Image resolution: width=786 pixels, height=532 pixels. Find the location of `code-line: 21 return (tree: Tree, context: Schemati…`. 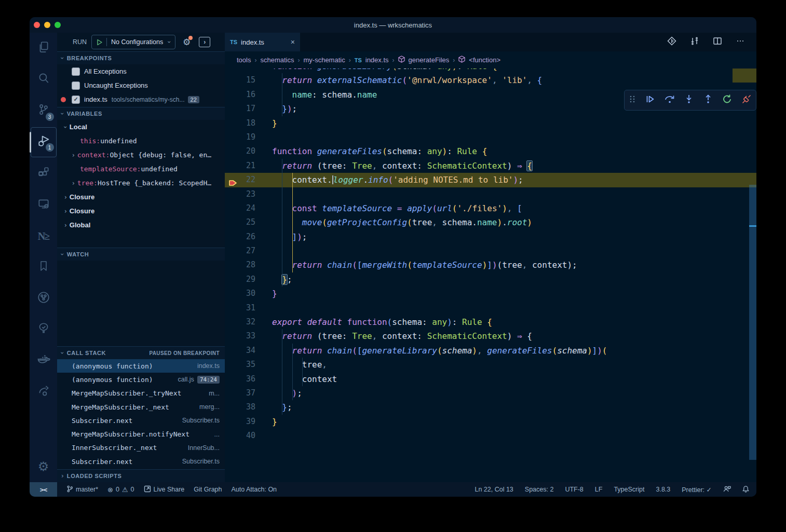

code-line: 21 return (tree: Tree, context: Schemati… is located at coordinates (491, 166).